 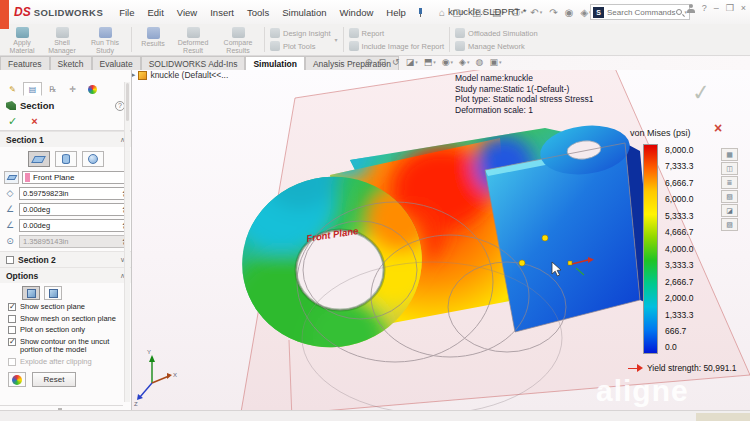 I want to click on confirmation-ok-icon: ✓, so click(x=702, y=93).